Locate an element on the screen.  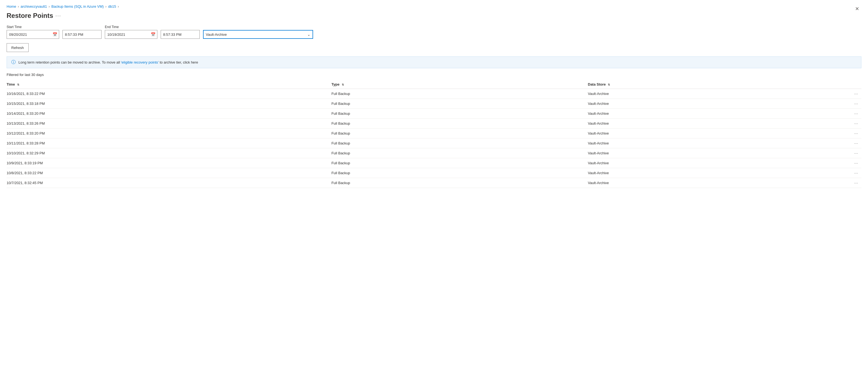
end-date-calendar-icon: 📅 is located at coordinates (153, 34).